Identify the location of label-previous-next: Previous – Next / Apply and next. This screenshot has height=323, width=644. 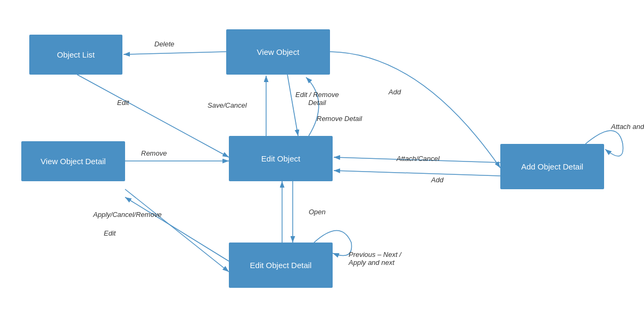
(375, 255).